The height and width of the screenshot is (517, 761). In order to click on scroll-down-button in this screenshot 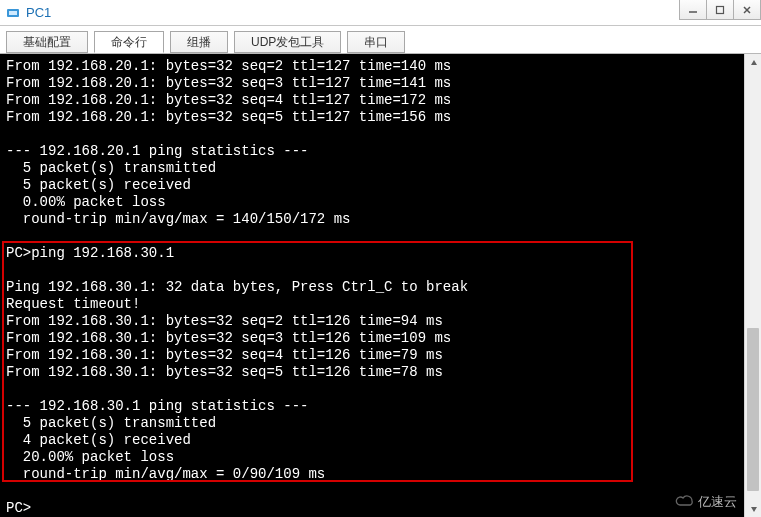, I will do `click(753, 508)`.